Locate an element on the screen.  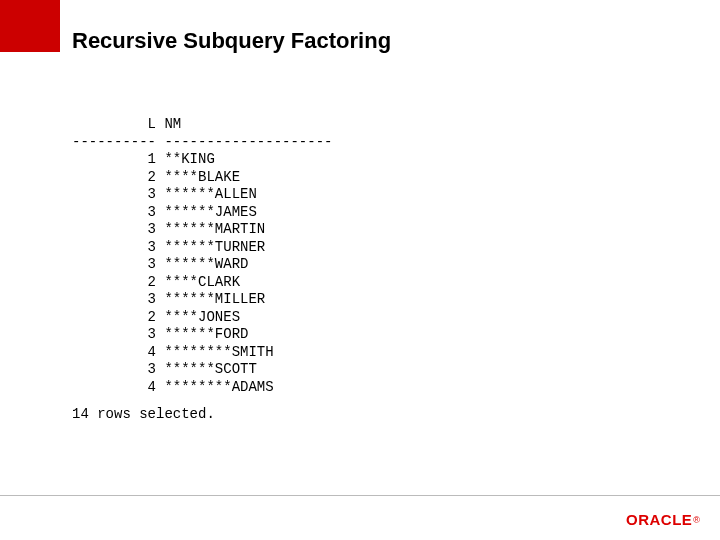
logo-registered: ® is located at coordinates (696, 520).